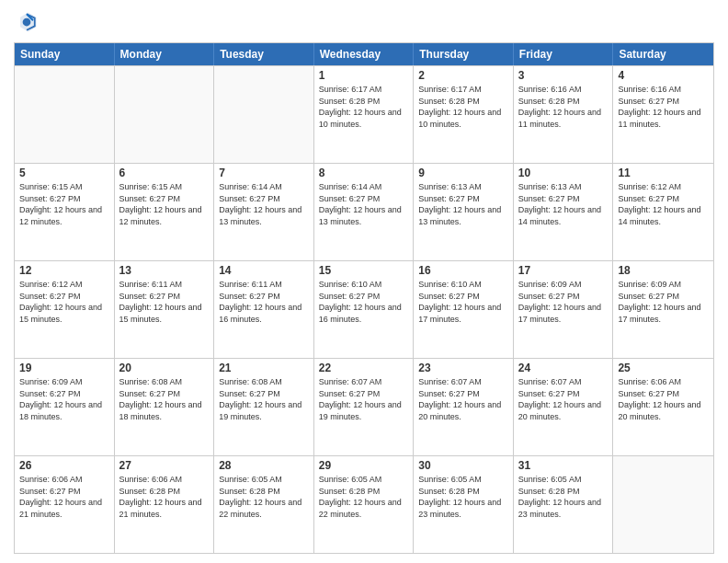 The image size is (728, 563). Describe the element at coordinates (364, 54) in the screenshot. I see `weekday-header: Wednesday` at that location.